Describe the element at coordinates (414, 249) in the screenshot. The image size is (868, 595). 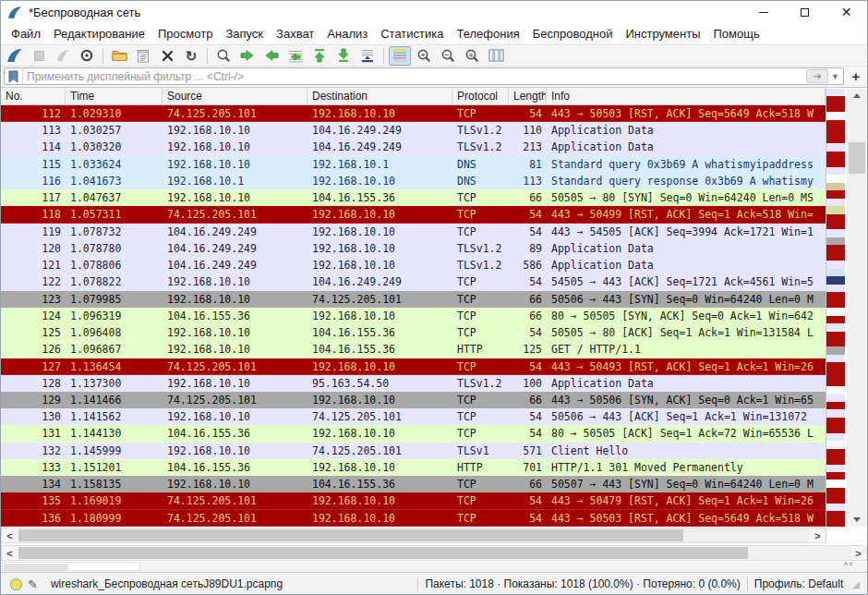
I see `packet-row-120: 1201.078780104.16.249.249192.168.10.10TL…` at that location.